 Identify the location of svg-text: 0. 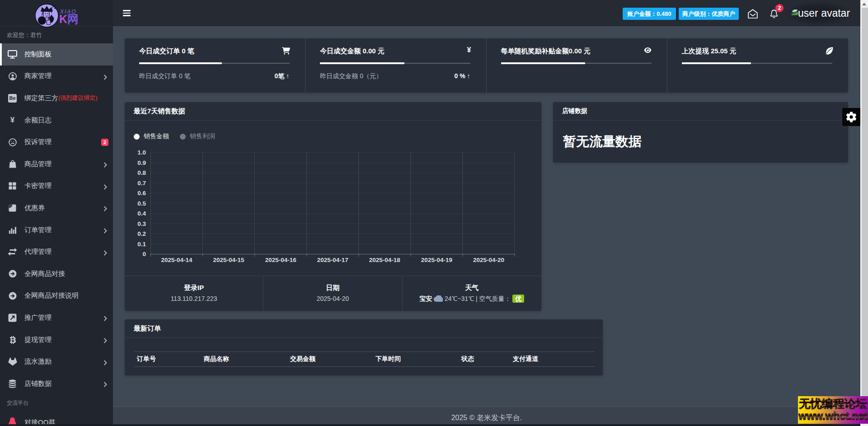
(144, 254).